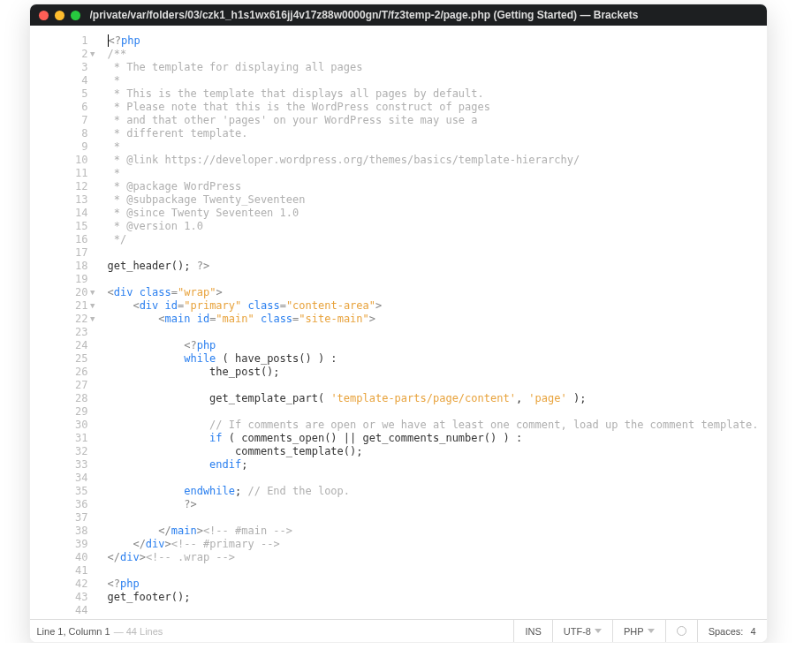 The width and height of the screenshot is (796, 672). What do you see at coordinates (59, 426) in the screenshot?
I see `line-number: 30` at bounding box center [59, 426].